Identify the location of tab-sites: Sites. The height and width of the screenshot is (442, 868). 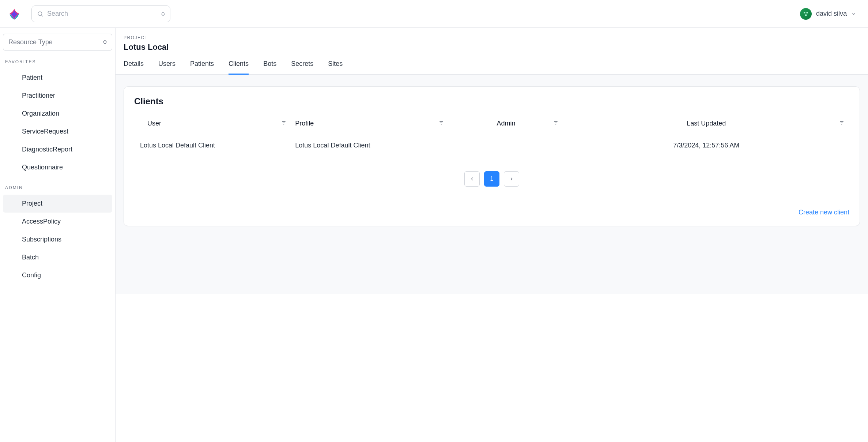
(335, 67).